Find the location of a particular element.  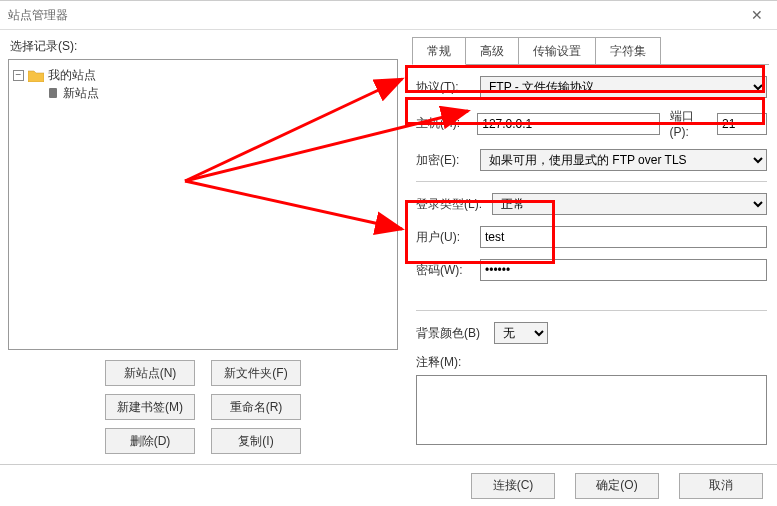

tree-root: − 我的站点 is located at coordinates (203, 75).